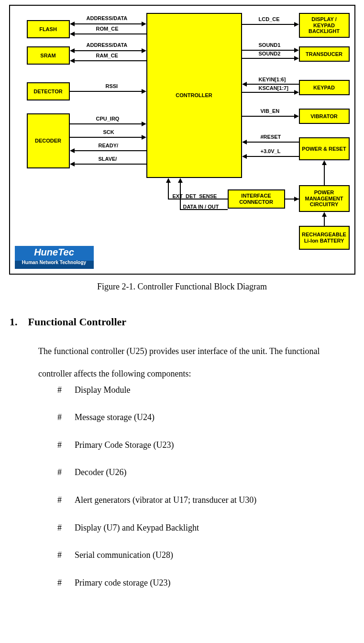 The height and width of the screenshot is (643, 364). What do you see at coordinates (137, 528) in the screenshot?
I see `list-item: Display (U7) and Keypad Backlight` at bounding box center [137, 528].